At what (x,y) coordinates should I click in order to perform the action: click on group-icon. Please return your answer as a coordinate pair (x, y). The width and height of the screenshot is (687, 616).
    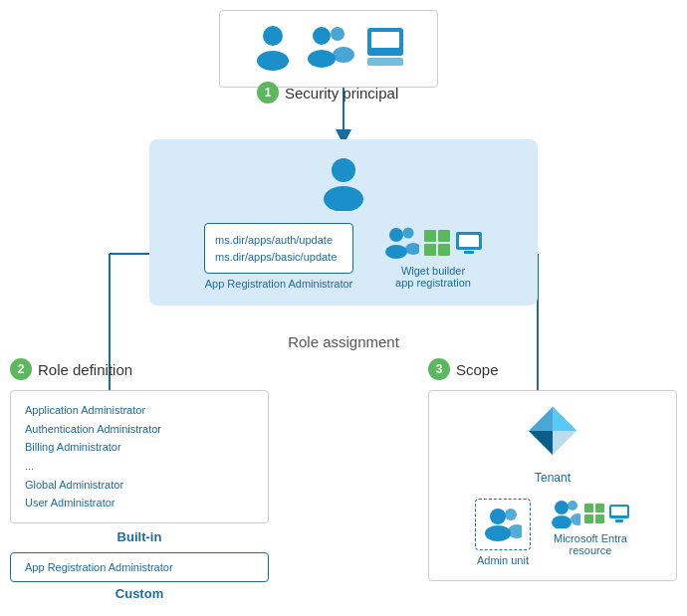
    Looking at the image, I should click on (330, 49).